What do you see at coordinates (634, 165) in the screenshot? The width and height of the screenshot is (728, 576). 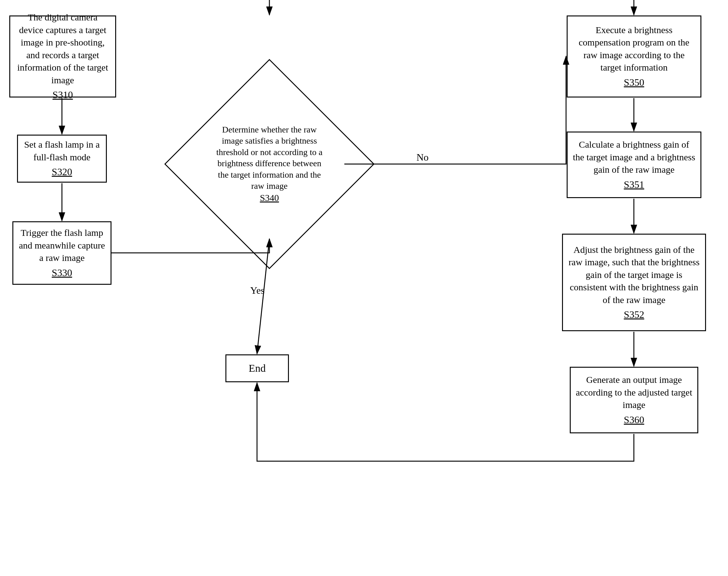 I see `box-s351: Calculate a brightness gain of the targe…` at bounding box center [634, 165].